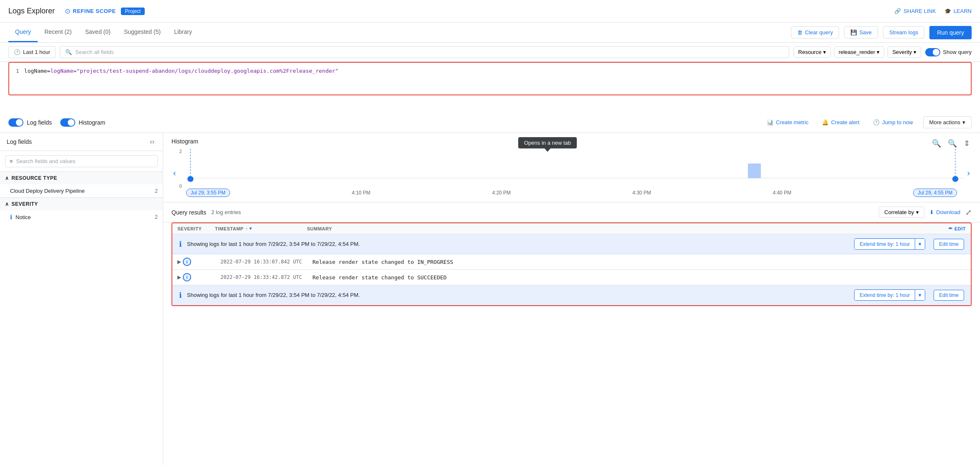 Image resolution: width=980 pixels, height=465 pixels. I want to click on info-circle-icon: ℹ, so click(181, 295).